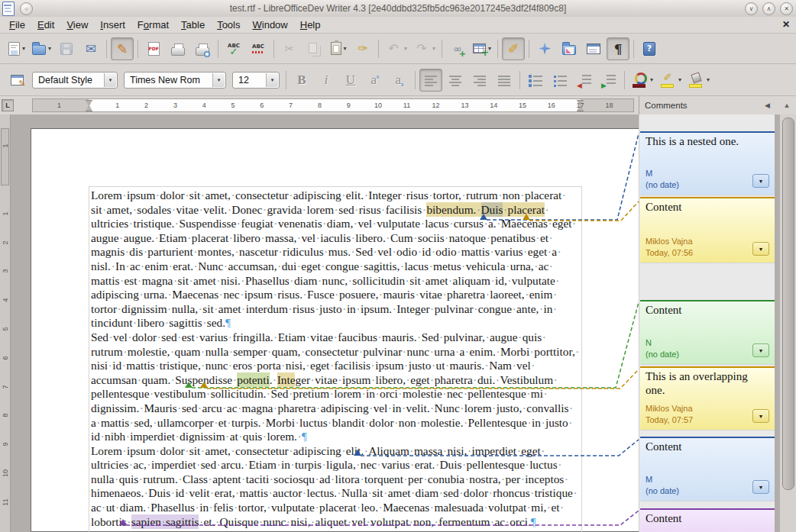  I want to click on numbered-list-button, so click(536, 80).